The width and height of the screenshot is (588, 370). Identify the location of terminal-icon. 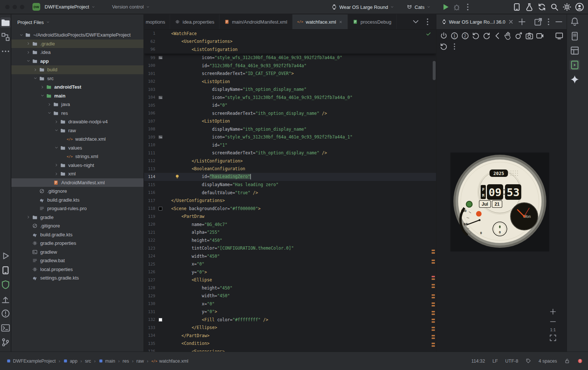
(6, 328).